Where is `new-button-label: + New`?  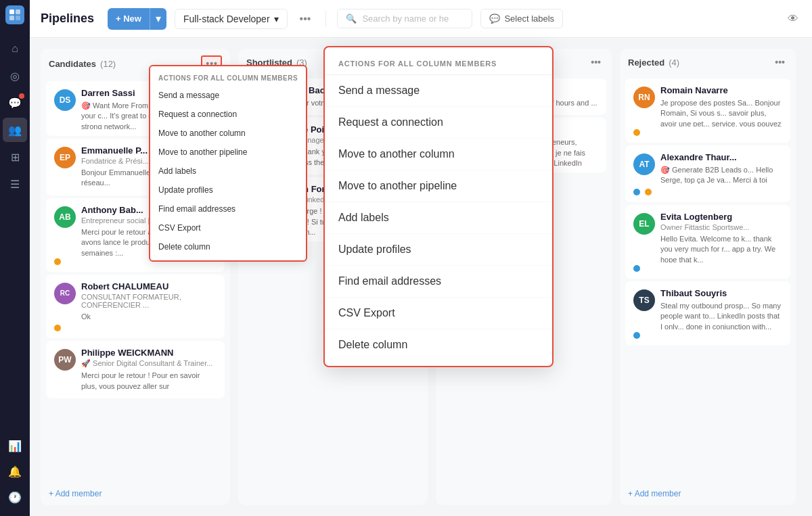 new-button-label: + New is located at coordinates (129, 19).